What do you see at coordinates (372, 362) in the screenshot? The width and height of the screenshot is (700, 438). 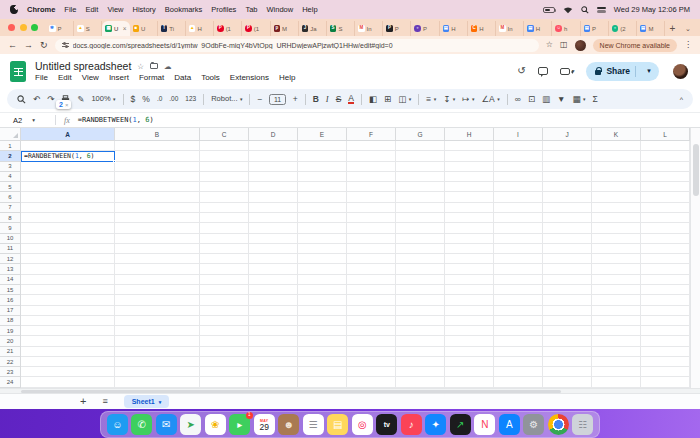 I see `cell-F22` at bounding box center [372, 362].